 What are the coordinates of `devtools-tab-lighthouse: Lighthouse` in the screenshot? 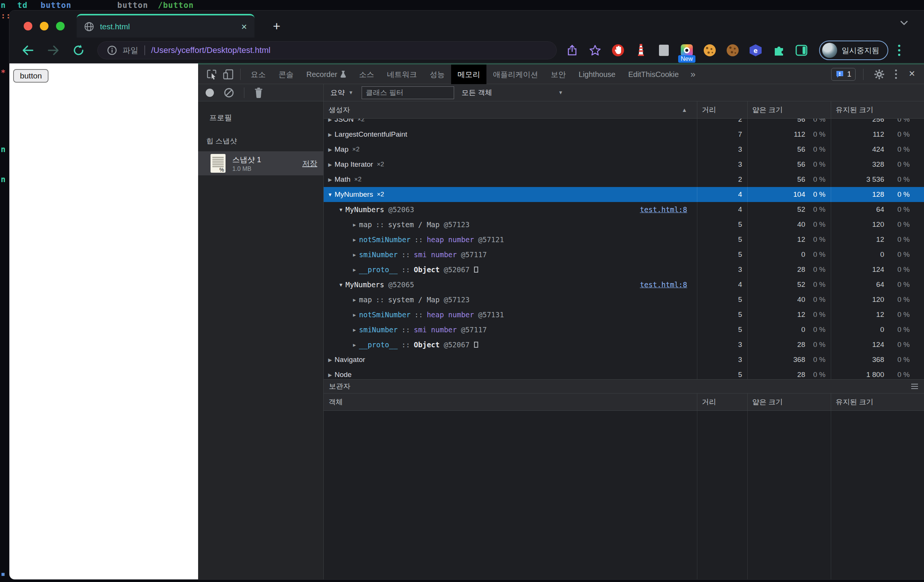 It's located at (597, 74).